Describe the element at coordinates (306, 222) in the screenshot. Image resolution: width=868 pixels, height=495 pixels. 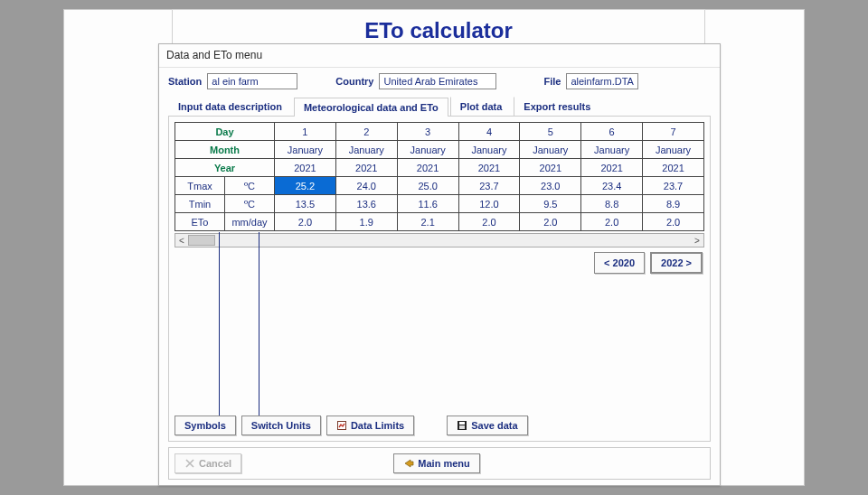
I see `cell-eto-1: 2.0` at that location.